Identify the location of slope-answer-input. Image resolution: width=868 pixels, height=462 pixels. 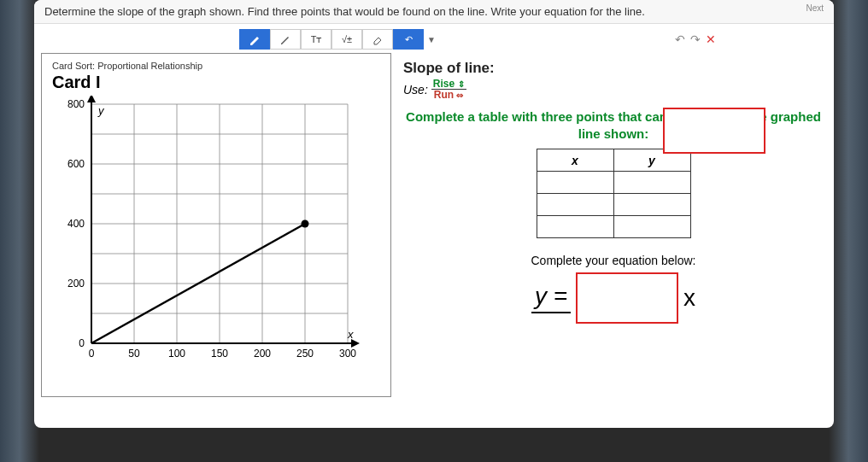
(714, 131).